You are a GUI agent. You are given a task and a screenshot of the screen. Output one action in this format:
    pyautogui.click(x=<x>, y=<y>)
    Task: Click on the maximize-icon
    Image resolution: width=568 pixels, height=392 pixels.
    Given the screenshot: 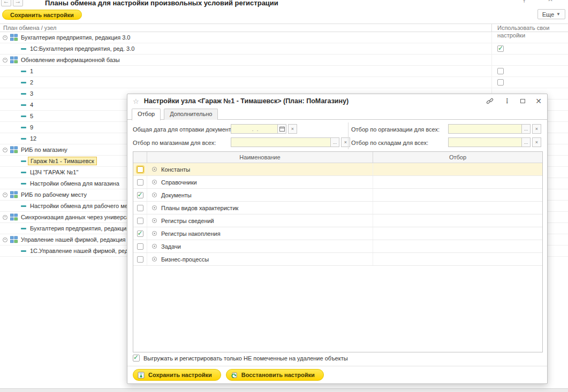 What is the action you would take?
    pyautogui.click(x=522, y=101)
    